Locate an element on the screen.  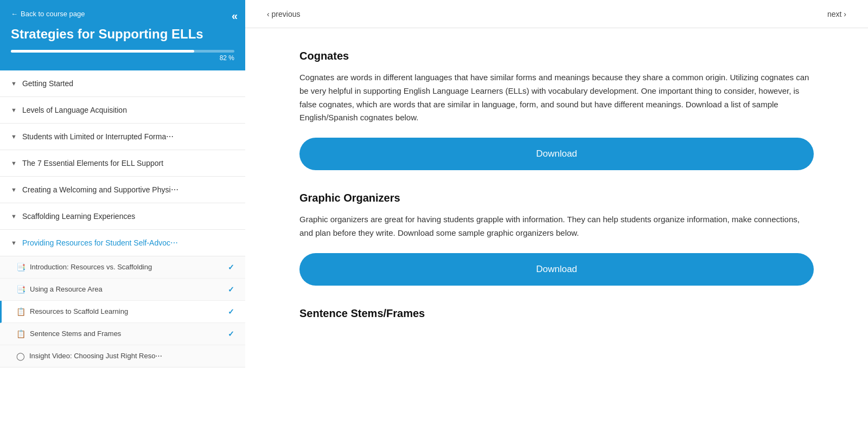
sub-item-label: Using a Resource Area is located at coordinates (66, 289).